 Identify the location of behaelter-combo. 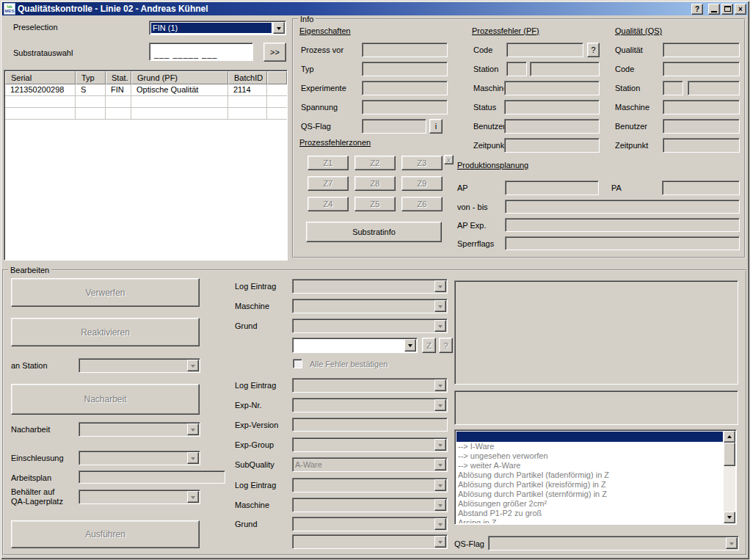
(139, 497).